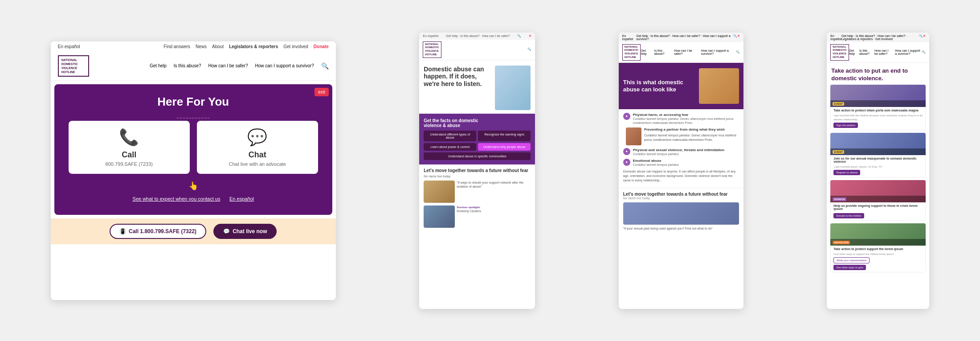 This screenshot has width=980, height=341. Describe the element at coordinates (494, 192) in the screenshot. I see `s2-text-block: "8 ways to rebuild your support network …` at that location.